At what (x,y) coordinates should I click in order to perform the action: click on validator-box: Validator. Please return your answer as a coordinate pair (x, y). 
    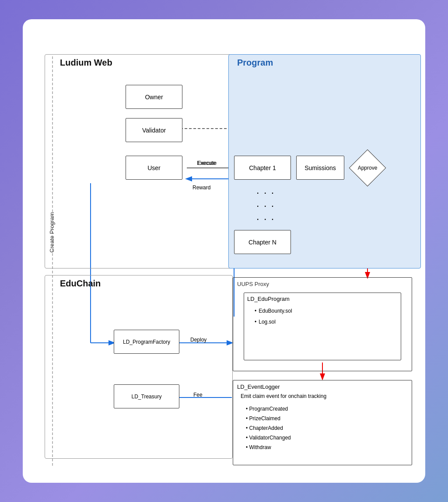
    Looking at the image, I should click on (154, 130).